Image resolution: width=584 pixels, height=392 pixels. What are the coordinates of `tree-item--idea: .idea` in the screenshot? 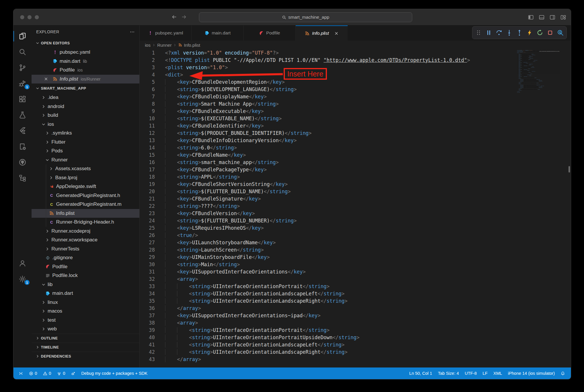 It's located at (85, 97).